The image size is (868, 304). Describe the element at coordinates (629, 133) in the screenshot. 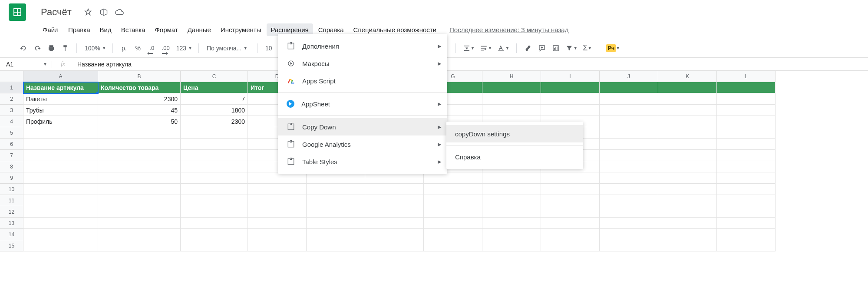

I see `cell-J5` at that location.